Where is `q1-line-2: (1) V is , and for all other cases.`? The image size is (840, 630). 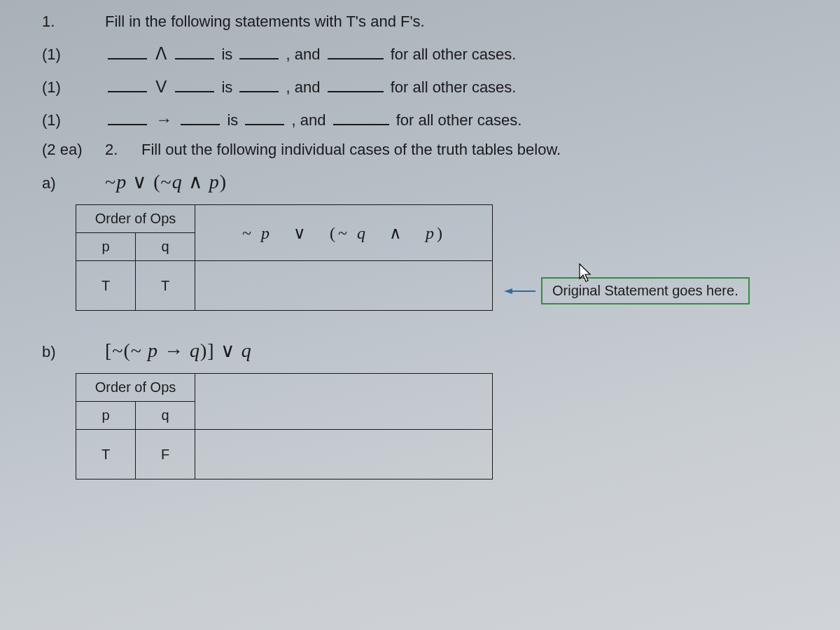 q1-line-2: (1) V is , and for all other cases. is located at coordinates (430, 85).